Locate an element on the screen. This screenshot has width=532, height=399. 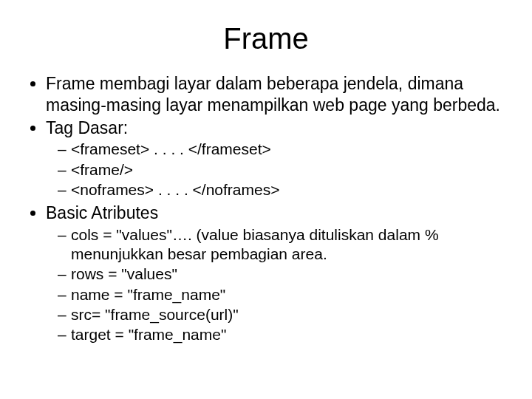
slide-title: Frame is located at coordinates (266, 38).